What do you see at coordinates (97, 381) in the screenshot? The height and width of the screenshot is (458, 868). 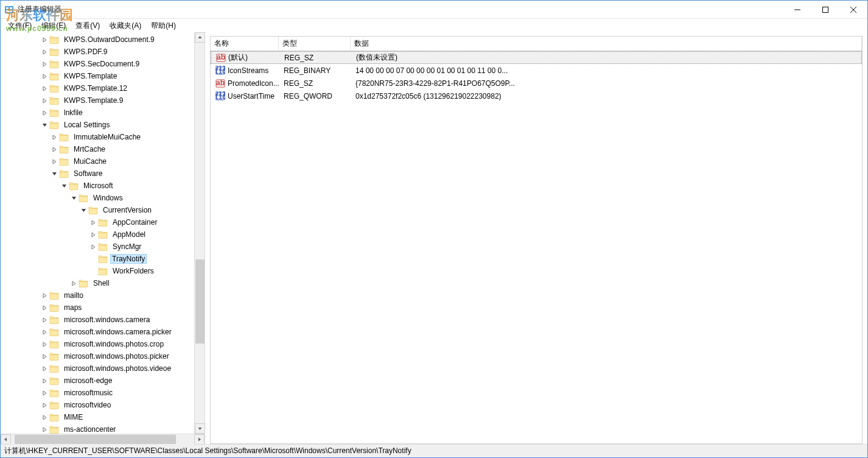 I see `tree-item: microsoft-edge` at bounding box center [97, 381].